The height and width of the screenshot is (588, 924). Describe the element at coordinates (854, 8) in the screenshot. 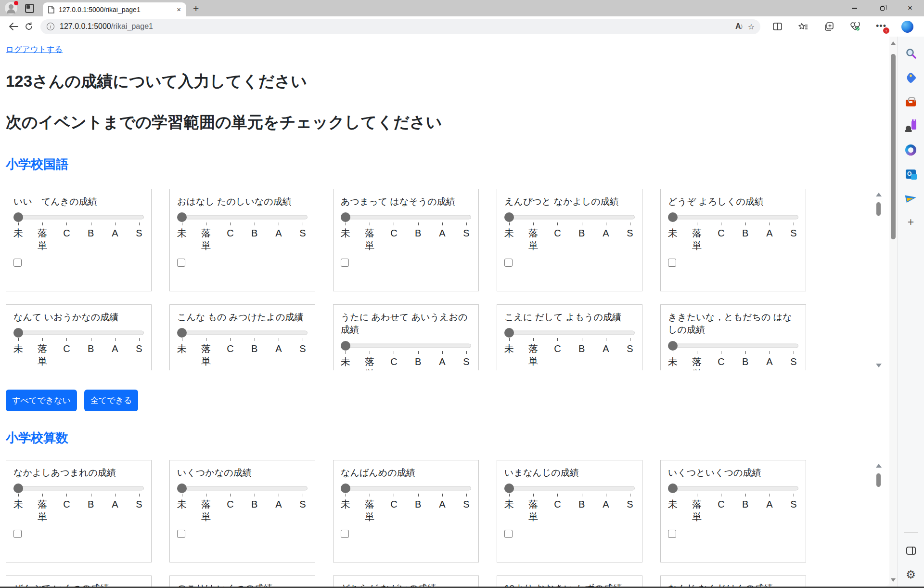

I see `minimize-button` at that location.